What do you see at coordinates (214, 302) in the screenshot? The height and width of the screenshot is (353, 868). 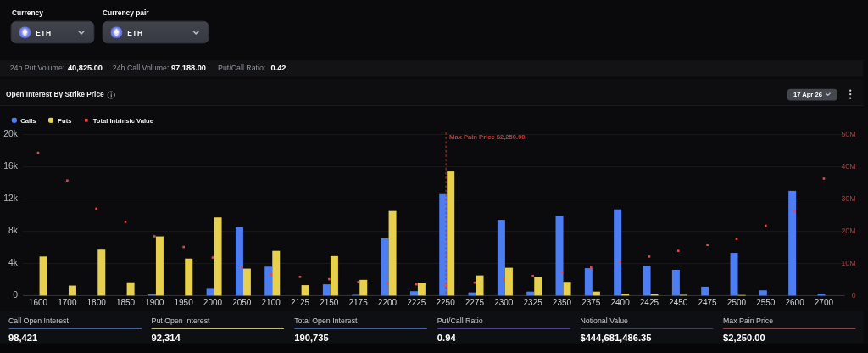 I see `svg-text: 2000` at bounding box center [214, 302].